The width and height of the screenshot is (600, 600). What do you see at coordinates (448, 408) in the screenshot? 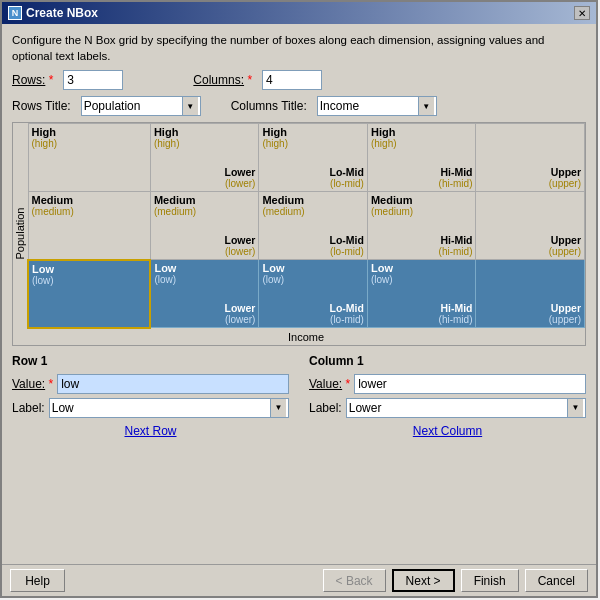
I see `col-label-row-edit: Label: Lower ▼` at bounding box center [448, 408].